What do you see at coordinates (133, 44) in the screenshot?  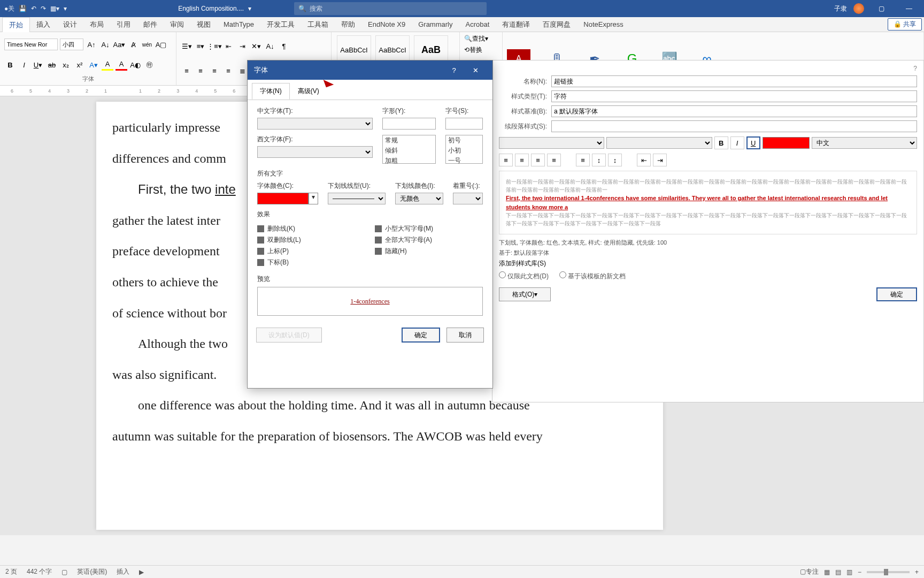 I see `clear-format-icon: A̷` at bounding box center [133, 44].